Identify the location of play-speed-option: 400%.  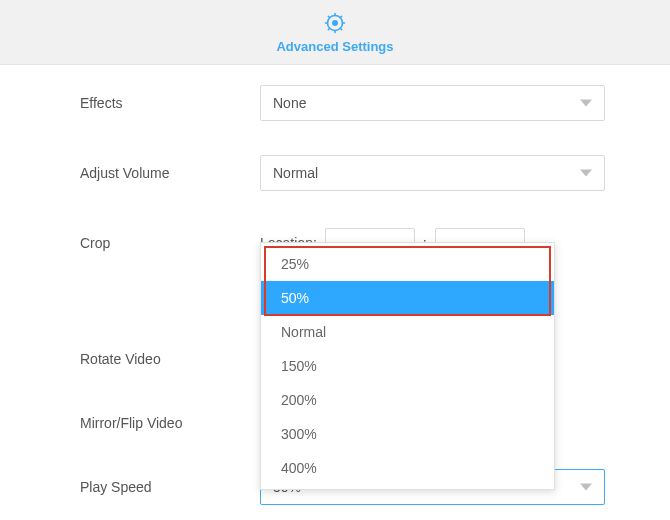
(408, 468).